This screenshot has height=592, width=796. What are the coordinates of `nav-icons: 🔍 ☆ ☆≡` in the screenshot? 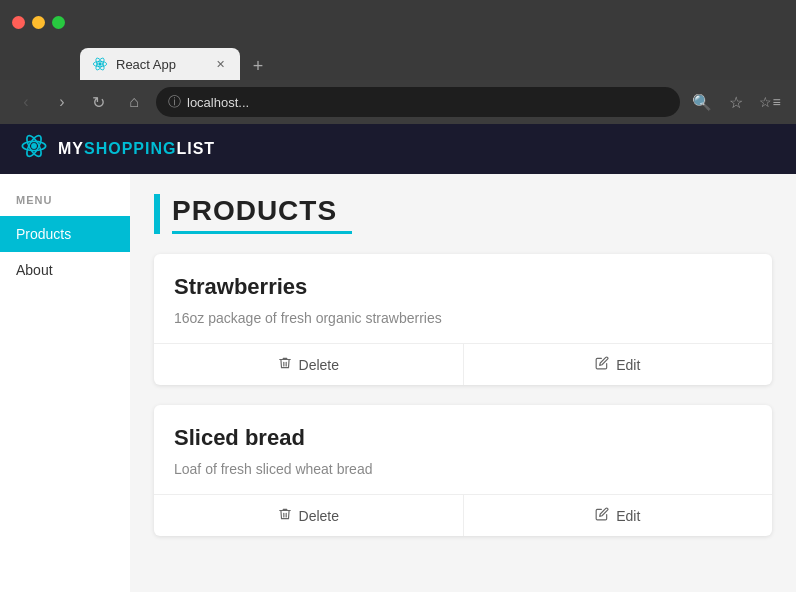 It's located at (736, 102).